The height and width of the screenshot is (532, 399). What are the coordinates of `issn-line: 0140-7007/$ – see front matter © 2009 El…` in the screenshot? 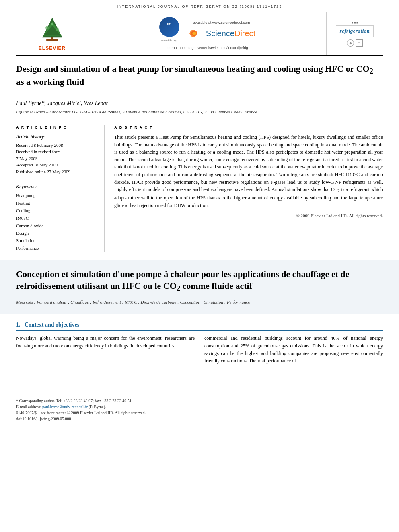 It's located at (200, 413).